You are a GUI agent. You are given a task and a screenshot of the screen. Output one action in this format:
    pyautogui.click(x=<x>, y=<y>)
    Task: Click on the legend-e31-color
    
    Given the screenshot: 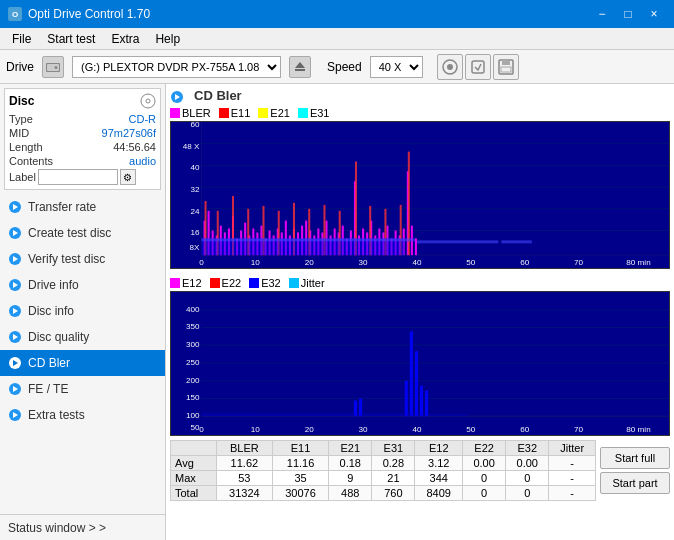 What is the action you would take?
    pyautogui.click(x=303, y=113)
    